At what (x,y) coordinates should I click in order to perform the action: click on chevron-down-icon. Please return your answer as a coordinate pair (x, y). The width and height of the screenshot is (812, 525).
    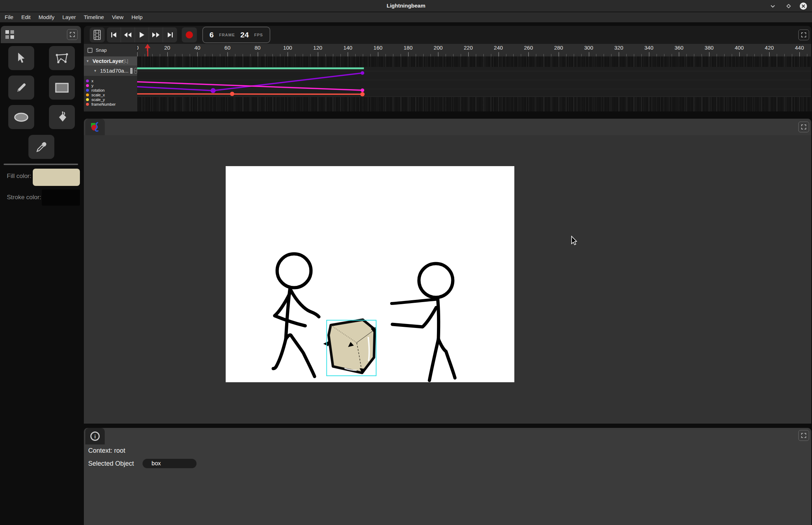
    Looking at the image, I should click on (773, 6).